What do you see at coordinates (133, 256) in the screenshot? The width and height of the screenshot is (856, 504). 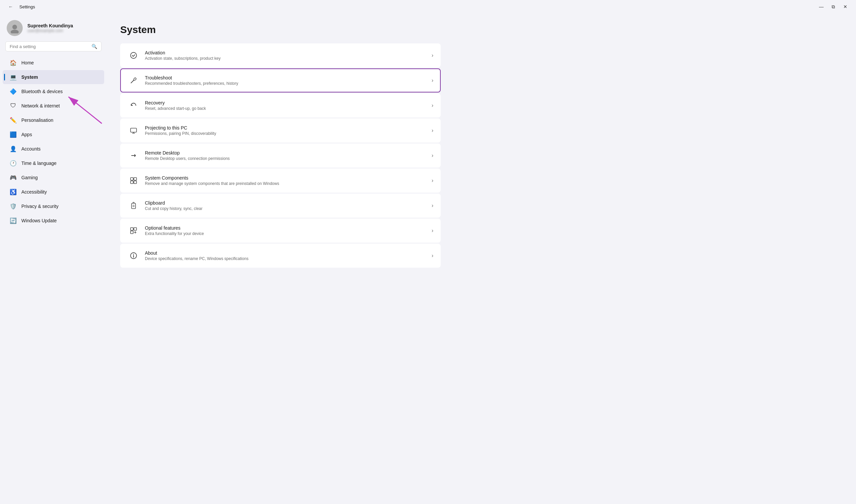 I see `settings-icon-about` at bounding box center [133, 256].